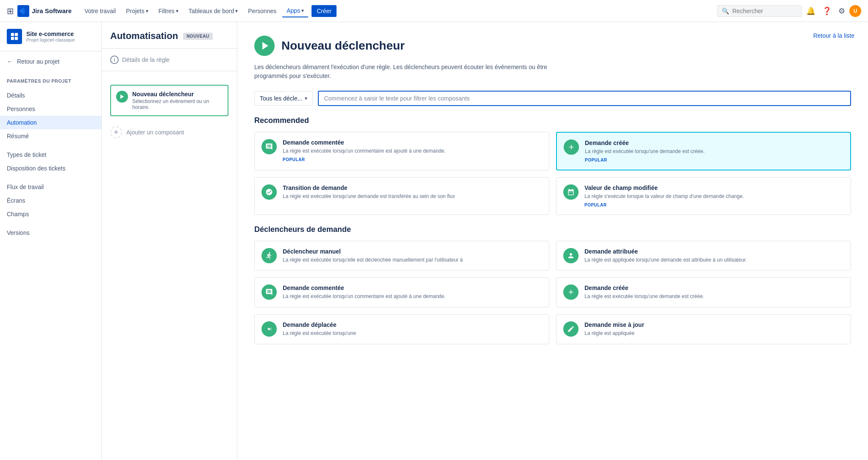 The width and height of the screenshot is (868, 460). What do you see at coordinates (402, 256) in the screenshot?
I see `card-declencheur-manuel: Déclencheur manuel La règle est exécutée…` at bounding box center [402, 256].